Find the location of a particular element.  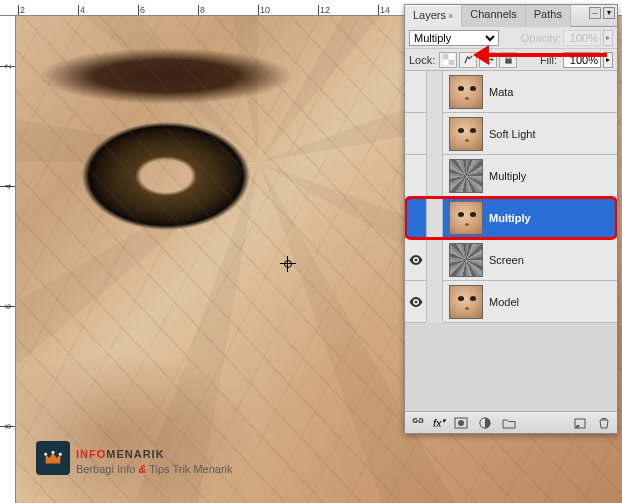

opacity-label: Opacity: is located at coordinates (541, 38).